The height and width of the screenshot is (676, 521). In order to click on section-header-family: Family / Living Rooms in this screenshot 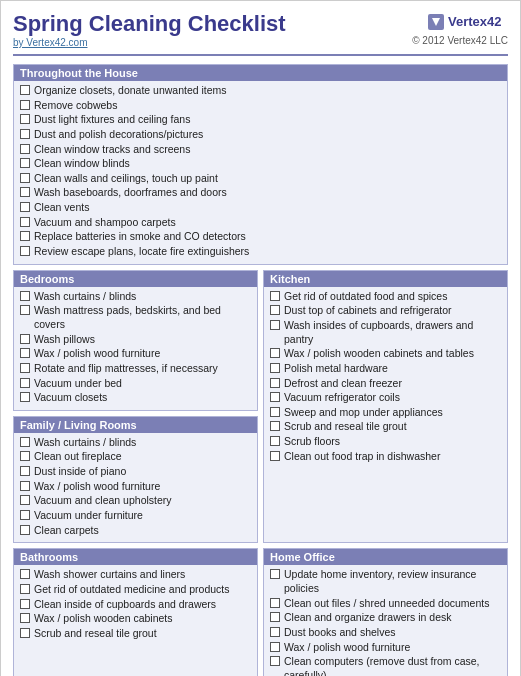, I will do `click(136, 425)`.